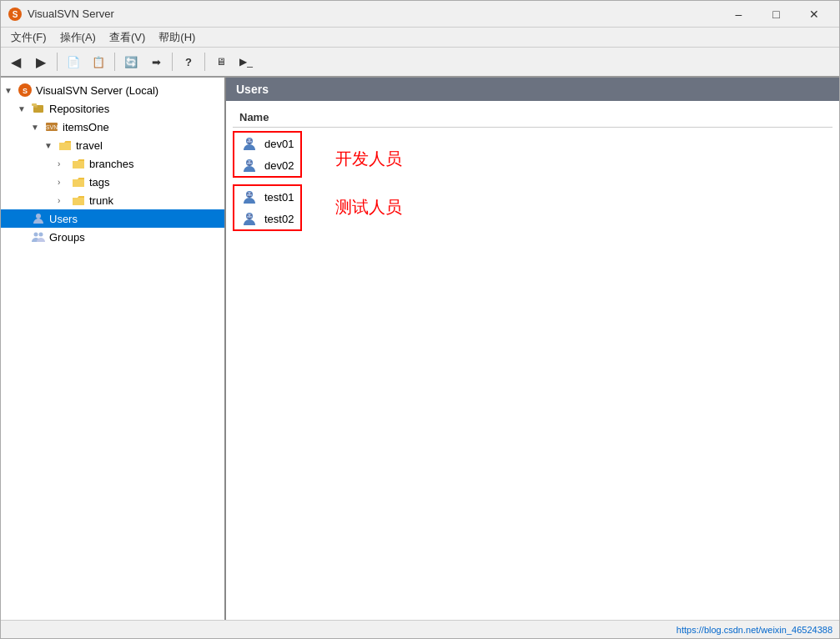 The width and height of the screenshot is (840, 639). What do you see at coordinates (52, 127) in the screenshot?
I see `svg-text: SVN` at bounding box center [52, 127].